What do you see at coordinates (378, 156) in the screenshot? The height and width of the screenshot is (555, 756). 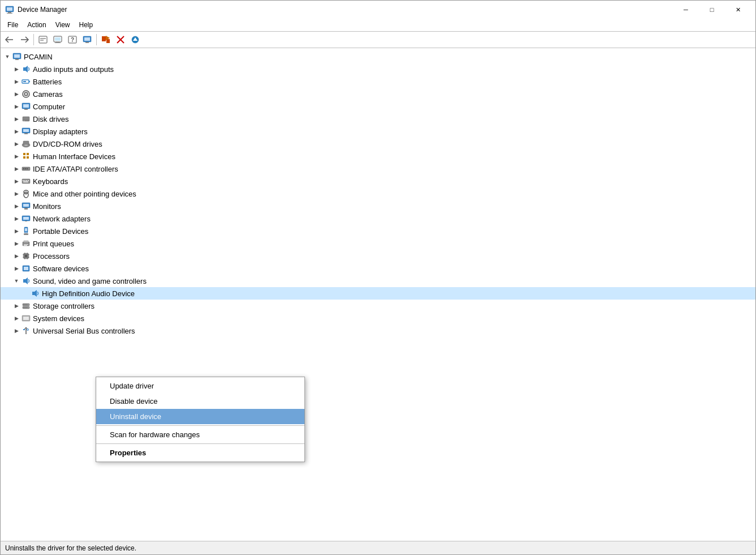 I see `tree-item-hid: ▶ Human Interface Devices` at bounding box center [378, 156].